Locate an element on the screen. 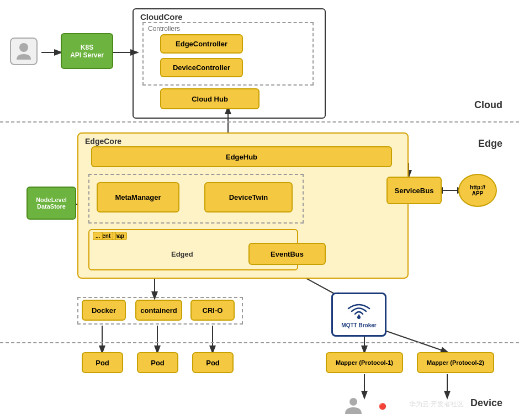 The image size is (519, 420). edgehub-box: EdgeHub is located at coordinates (242, 157).